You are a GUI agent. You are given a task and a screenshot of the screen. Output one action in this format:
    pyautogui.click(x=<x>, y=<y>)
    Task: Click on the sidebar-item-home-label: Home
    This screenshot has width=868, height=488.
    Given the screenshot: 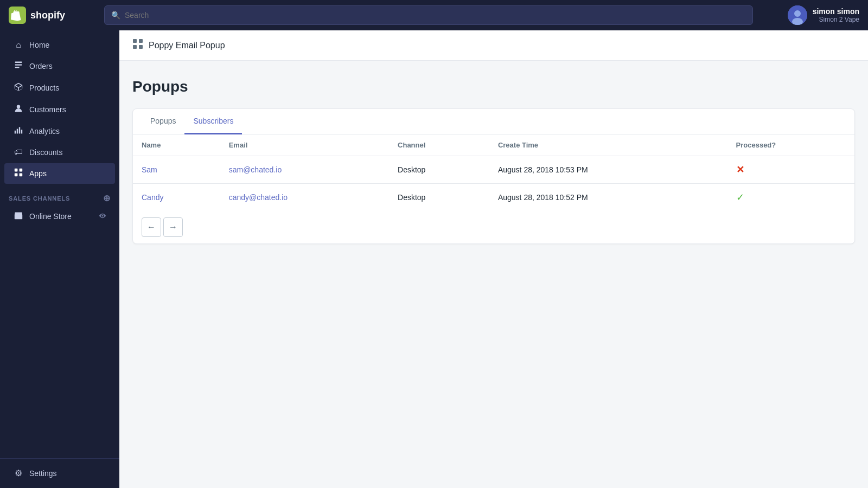 What is the action you would take?
    pyautogui.click(x=39, y=45)
    